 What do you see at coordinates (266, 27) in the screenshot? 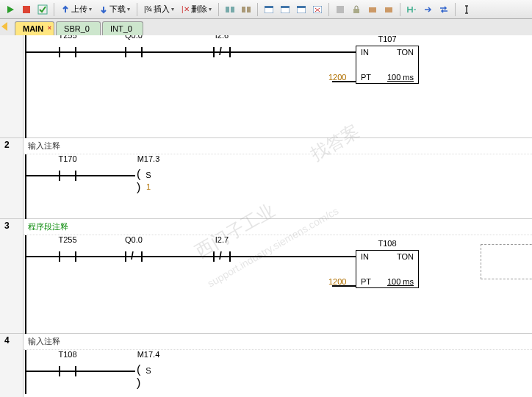
I see `tab-bar: MAIN× SBR_0 INT_0` at bounding box center [266, 27].